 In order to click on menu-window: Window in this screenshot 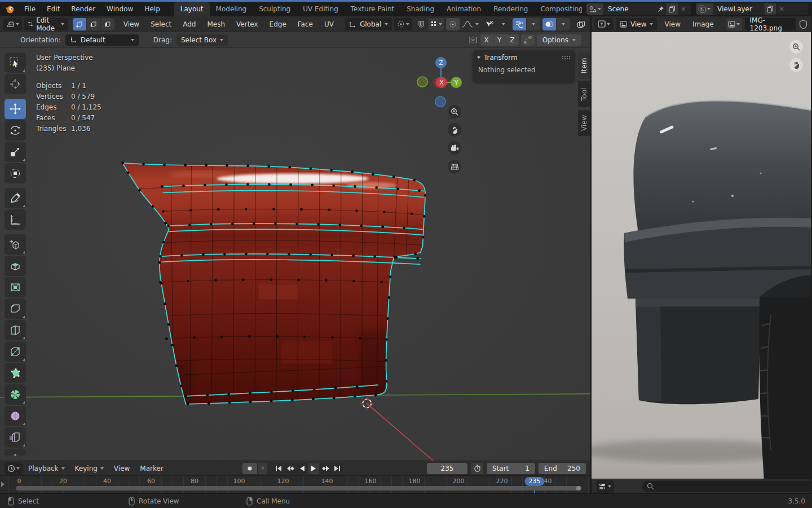, I will do `click(120, 9)`.